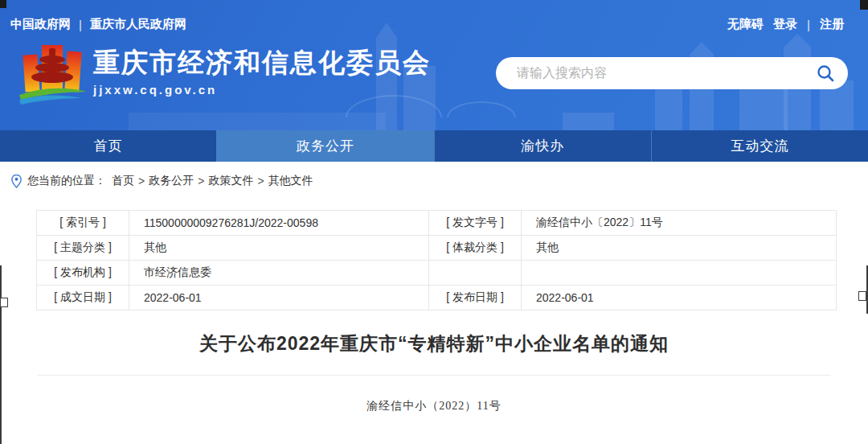  Describe the element at coordinates (825, 73) in the screenshot. I see `search-icon` at that location.